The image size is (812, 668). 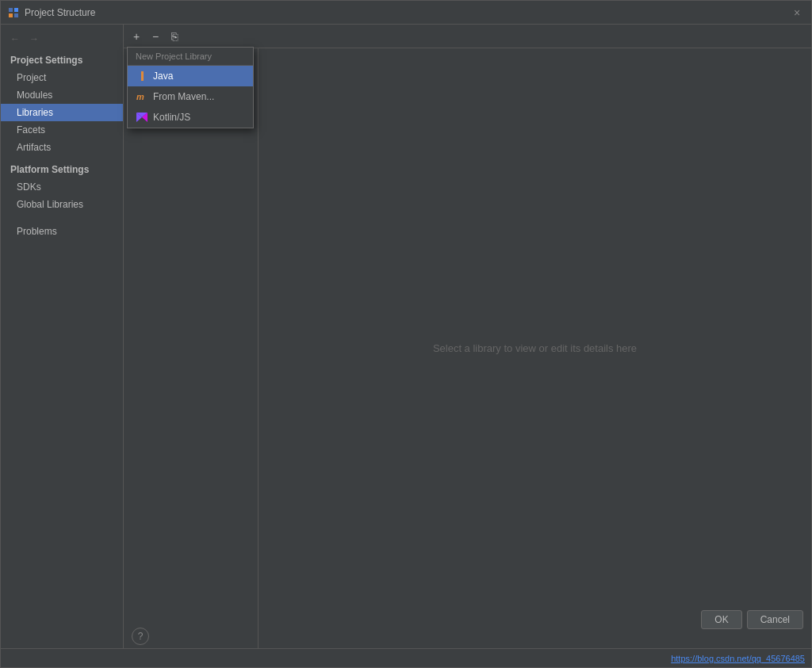 I want to click on status-link: https://blog.csdn.net/qq_45676485, so click(x=737, y=658).